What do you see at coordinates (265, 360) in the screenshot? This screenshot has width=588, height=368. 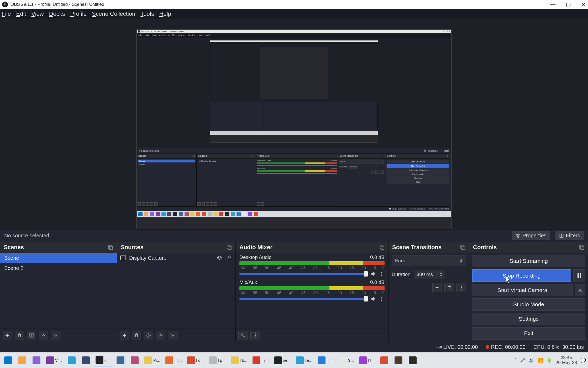 I see `taskbar-label: ! y...` at bounding box center [265, 360].